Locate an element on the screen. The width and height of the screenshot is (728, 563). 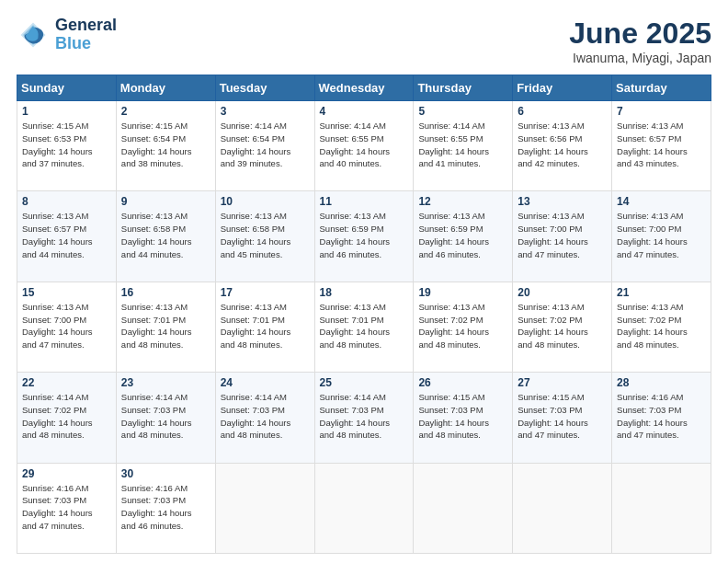
day-number: 27 is located at coordinates (563, 383).